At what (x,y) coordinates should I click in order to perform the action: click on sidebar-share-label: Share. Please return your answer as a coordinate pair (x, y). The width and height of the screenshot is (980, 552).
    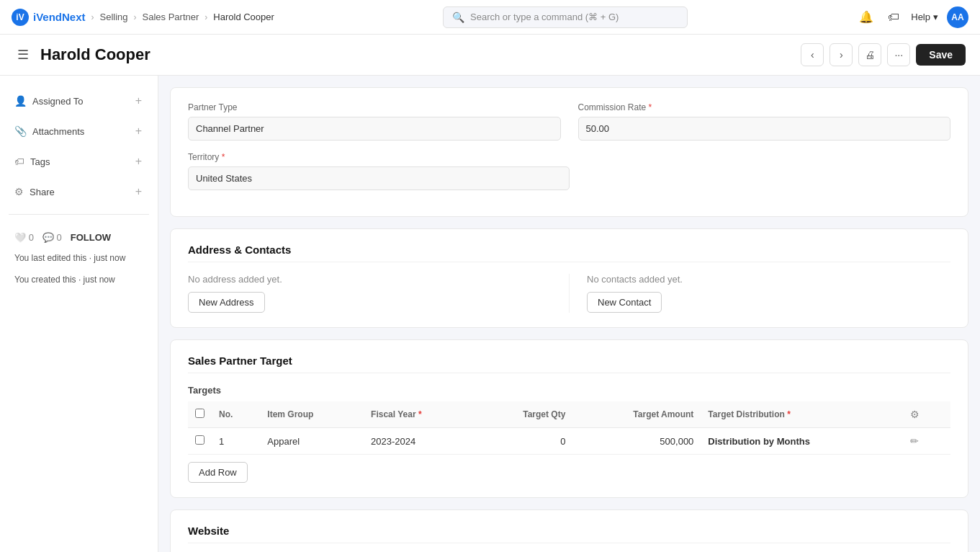
    Looking at the image, I should click on (42, 192).